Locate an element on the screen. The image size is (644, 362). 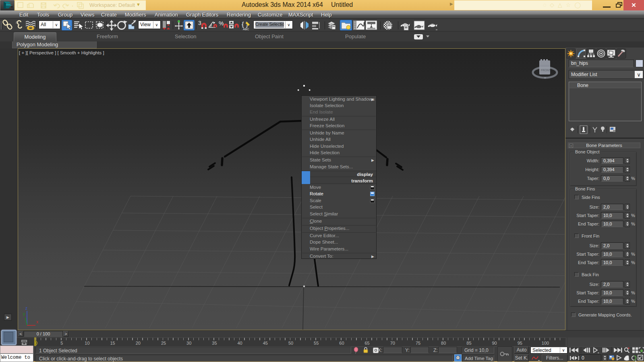
svg-text: y is located at coordinates (24, 314).